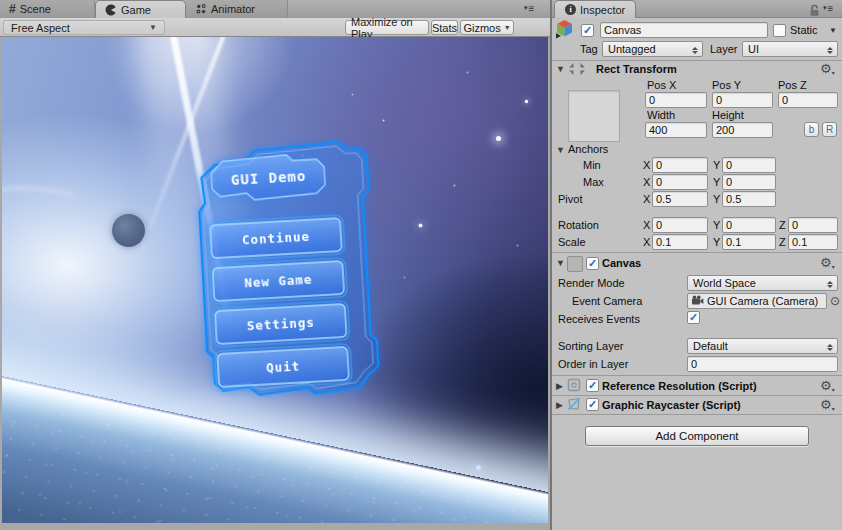  Describe the element at coordinates (749, 182) in the screenshot. I see `anchor-max-y-field` at that location.